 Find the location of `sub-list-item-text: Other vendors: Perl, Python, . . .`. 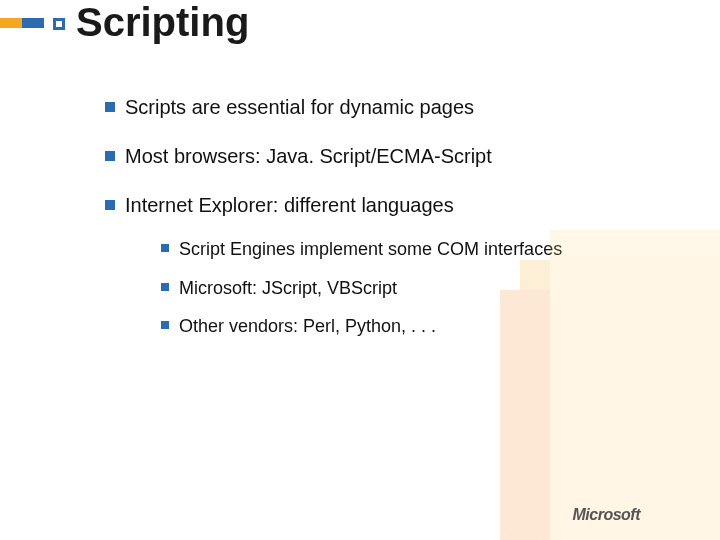

sub-list-item-text: Other vendors: Perl, Python, . . . is located at coordinates (308, 326).